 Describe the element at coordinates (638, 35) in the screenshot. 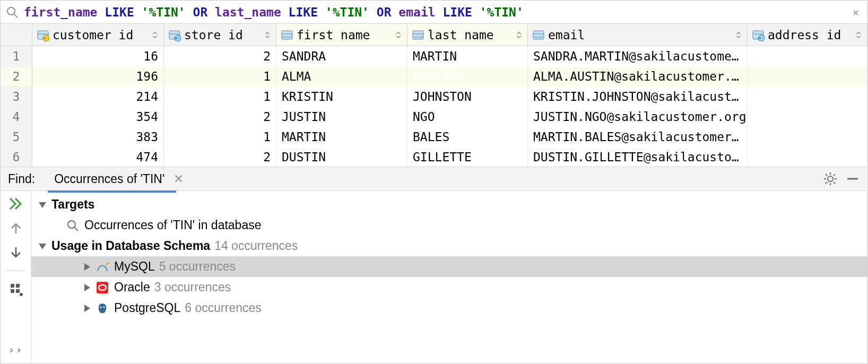

I see `column-header-email: email` at that location.